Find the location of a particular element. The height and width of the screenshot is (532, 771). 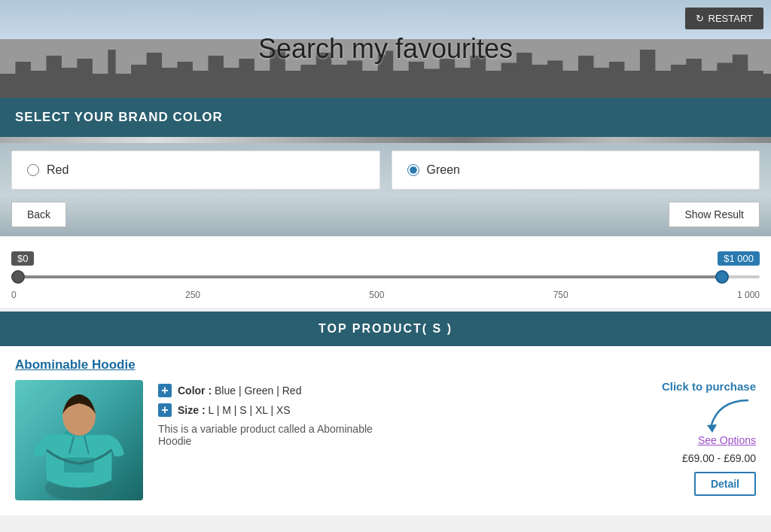

color-plus-icon: + is located at coordinates (165, 391).